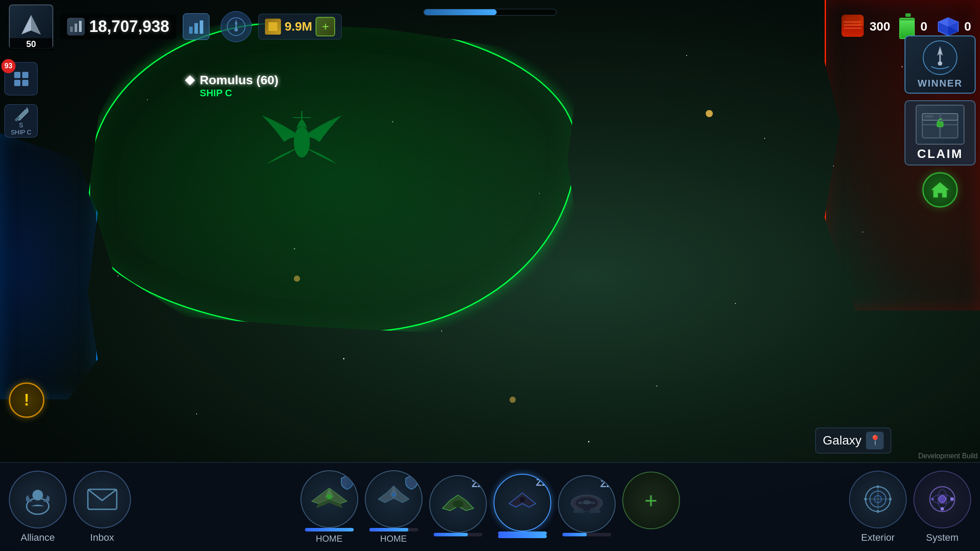 This screenshot has height=551, width=980. What do you see at coordinates (606, 484) in the screenshot?
I see `sleep-5-icon: ZZ` at bounding box center [606, 484].